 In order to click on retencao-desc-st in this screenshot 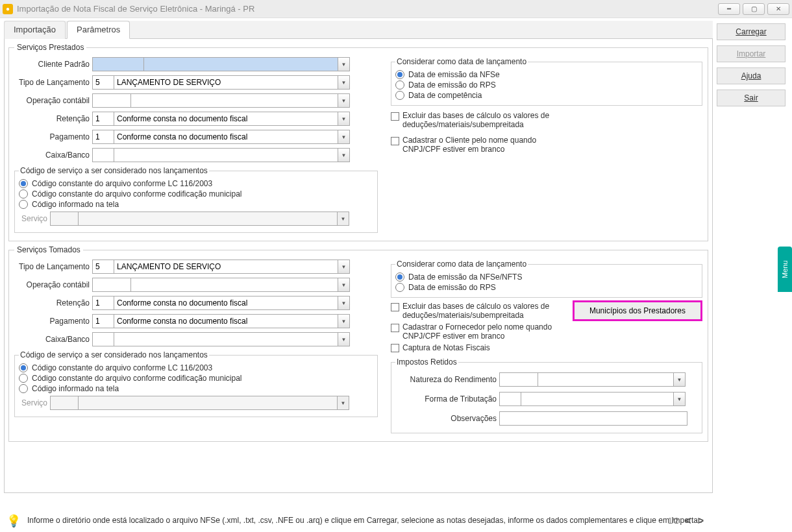, I will do `click(226, 303)`.